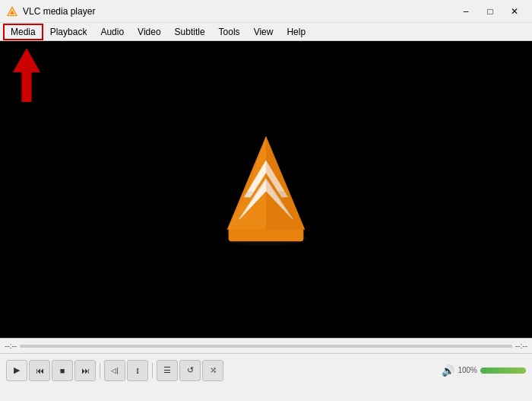 The height and width of the screenshot is (401, 532). Describe the element at coordinates (23, 32) in the screenshot. I see `menu-item-media: Media` at that location.